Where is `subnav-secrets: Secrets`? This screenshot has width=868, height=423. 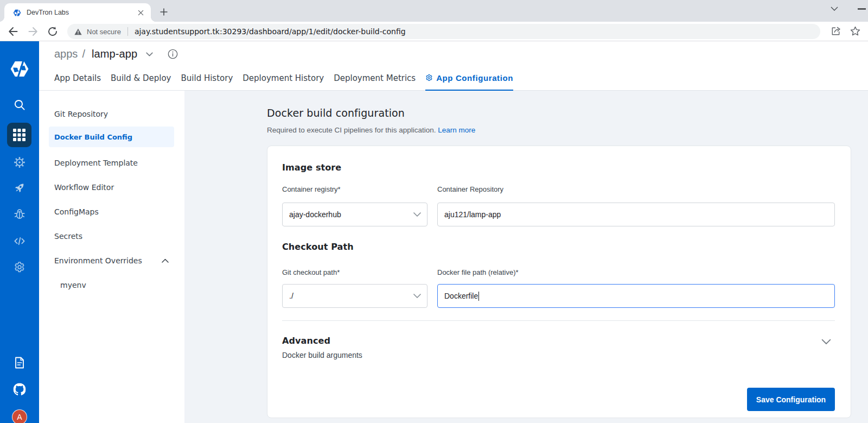
subnav-secrets: Secrets is located at coordinates (112, 236).